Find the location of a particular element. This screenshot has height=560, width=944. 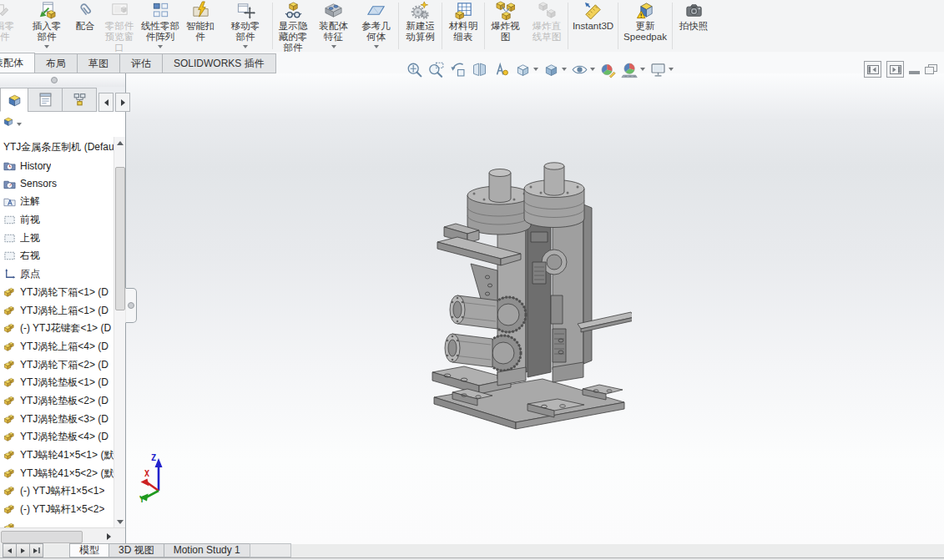

previous-view-button is located at coordinates (457, 70).